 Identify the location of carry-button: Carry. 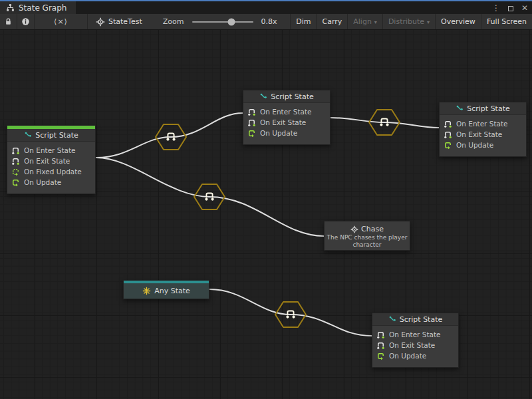
(331, 21).